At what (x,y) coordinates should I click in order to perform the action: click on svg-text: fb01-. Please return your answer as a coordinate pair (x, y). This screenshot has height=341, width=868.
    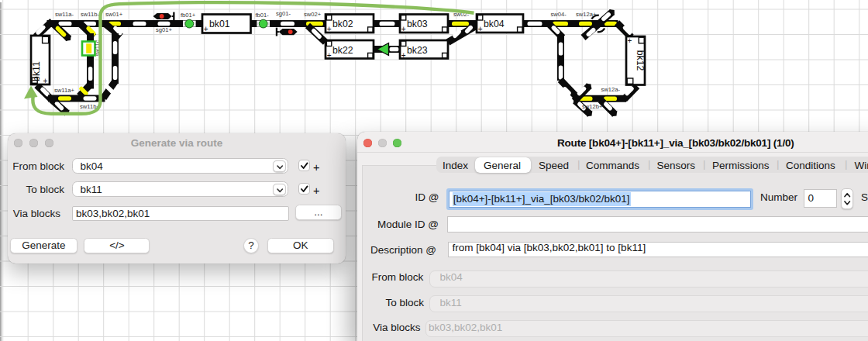
    Looking at the image, I should click on (263, 16).